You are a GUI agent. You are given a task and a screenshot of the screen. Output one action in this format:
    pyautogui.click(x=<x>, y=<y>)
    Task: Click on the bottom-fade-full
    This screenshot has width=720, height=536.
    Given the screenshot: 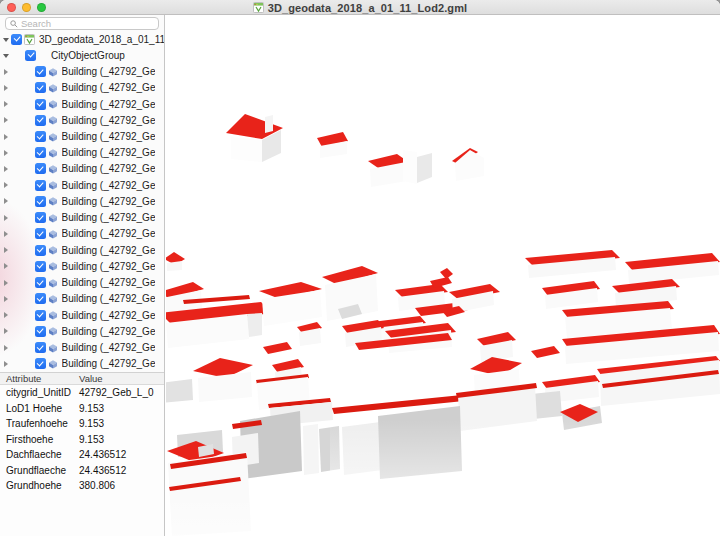 What is the action you would take?
    pyautogui.click(x=443, y=516)
    